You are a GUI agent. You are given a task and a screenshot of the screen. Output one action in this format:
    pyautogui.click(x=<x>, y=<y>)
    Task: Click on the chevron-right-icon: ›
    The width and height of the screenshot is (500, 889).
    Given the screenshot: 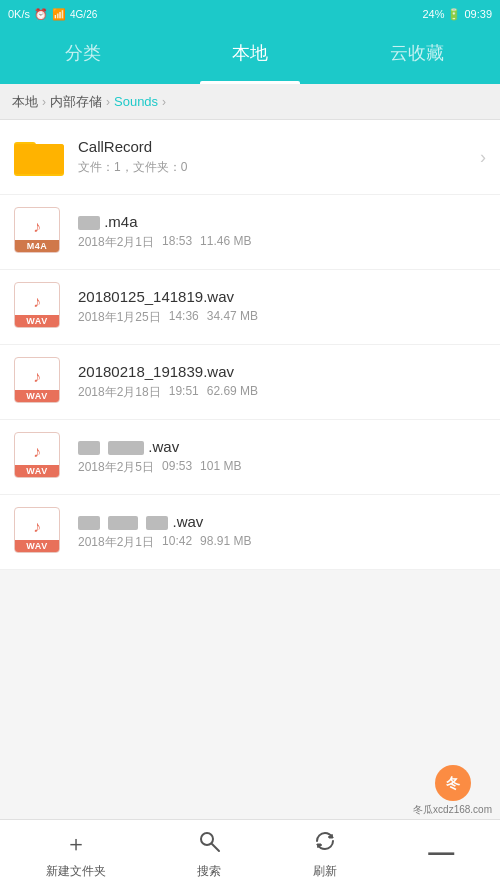 What is the action you would take?
    pyautogui.click(x=483, y=158)
    